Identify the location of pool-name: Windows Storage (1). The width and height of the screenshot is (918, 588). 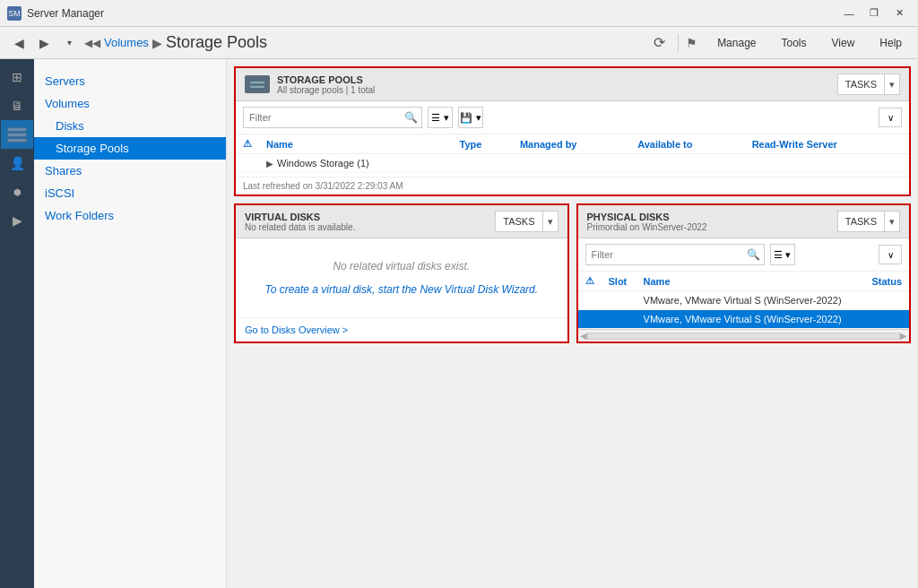
(323, 163).